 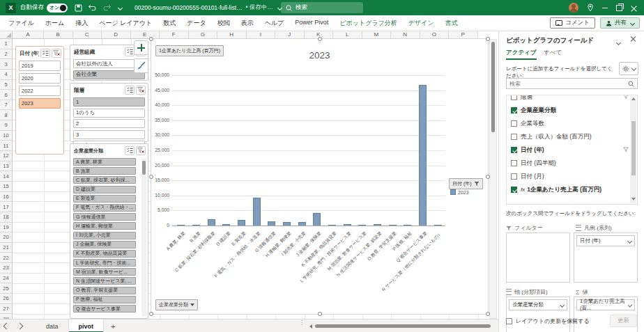 I want to click on bar-D 建設業, so click(x=226, y=225).